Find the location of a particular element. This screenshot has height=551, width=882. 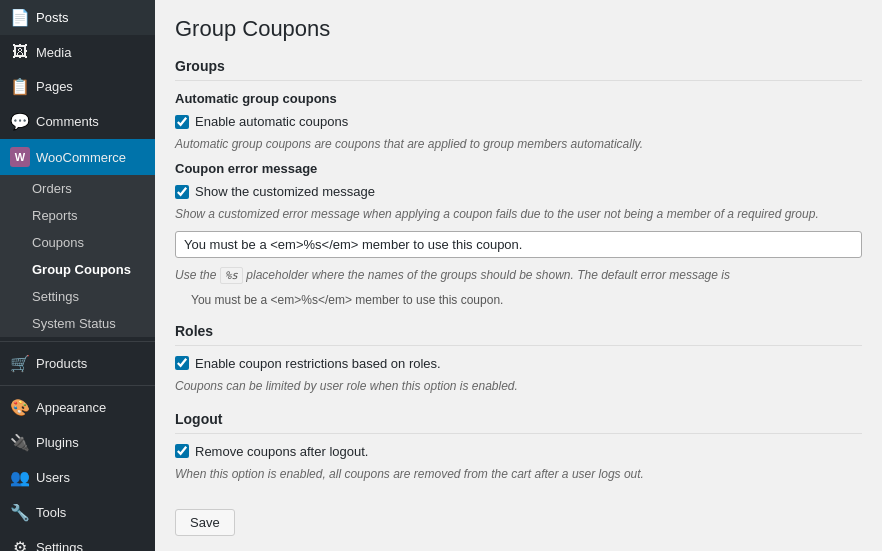

posts-icon: 📄 is located at coordinates (20, 18).